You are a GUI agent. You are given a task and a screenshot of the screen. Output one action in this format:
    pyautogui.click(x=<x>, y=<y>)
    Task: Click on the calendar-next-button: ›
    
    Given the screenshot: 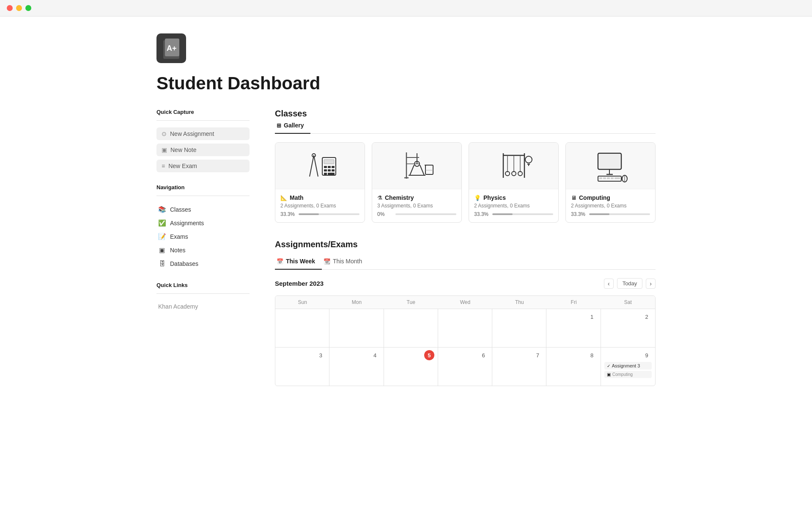 What is the action you would take?
    pyautogui.click(x=650, y=284)
    